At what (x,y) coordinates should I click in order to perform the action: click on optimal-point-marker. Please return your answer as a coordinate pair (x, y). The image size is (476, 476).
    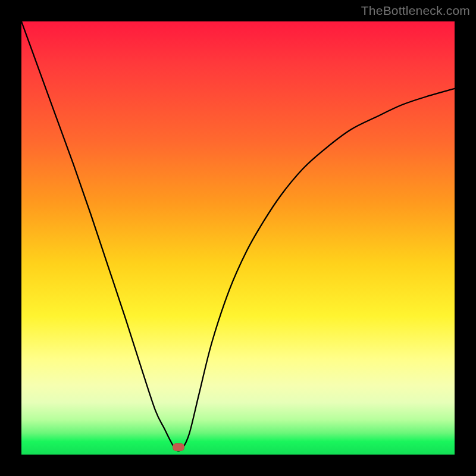
    Looking at the image, I should click on (178, 447).